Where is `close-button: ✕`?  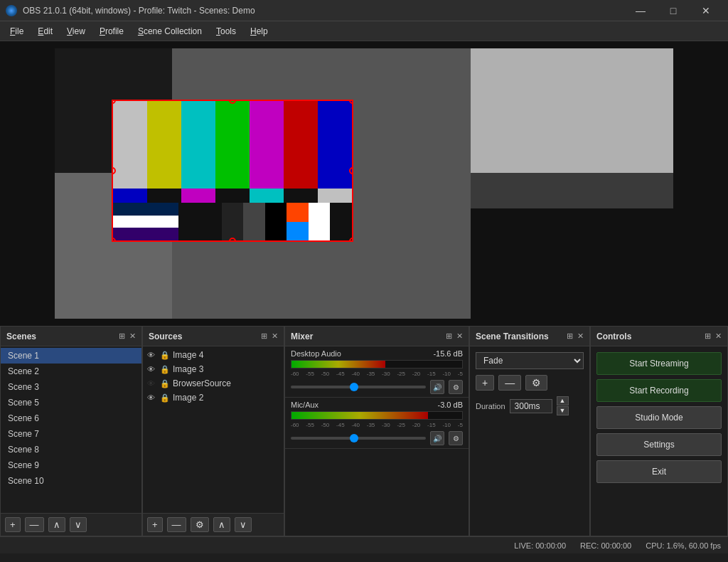 close-button: ✕ is located at coordinates (706, 11).